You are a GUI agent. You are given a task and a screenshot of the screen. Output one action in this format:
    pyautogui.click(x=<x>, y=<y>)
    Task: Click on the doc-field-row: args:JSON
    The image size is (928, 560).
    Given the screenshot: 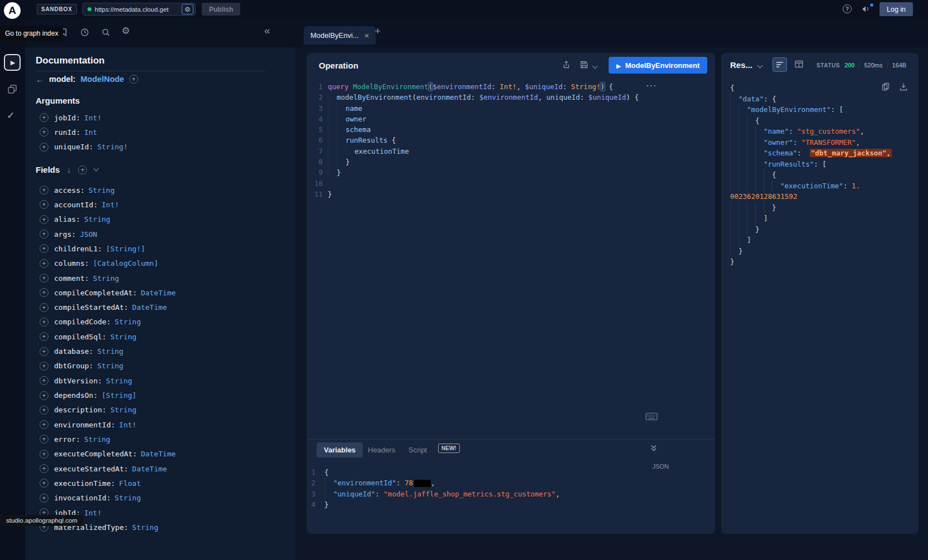 What is the action you would take?
    pyautogui.click(x=161, y=234)
    